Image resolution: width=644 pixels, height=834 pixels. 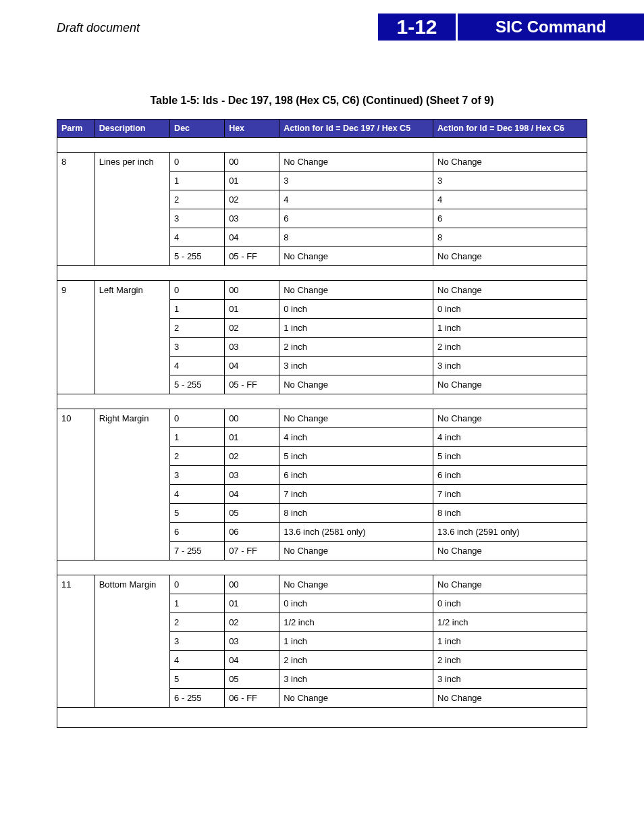 What do you see at coordinates (356, 181) in the screenshot?
I see `cell-action-c5: 3` at bounding box center [356, 181].